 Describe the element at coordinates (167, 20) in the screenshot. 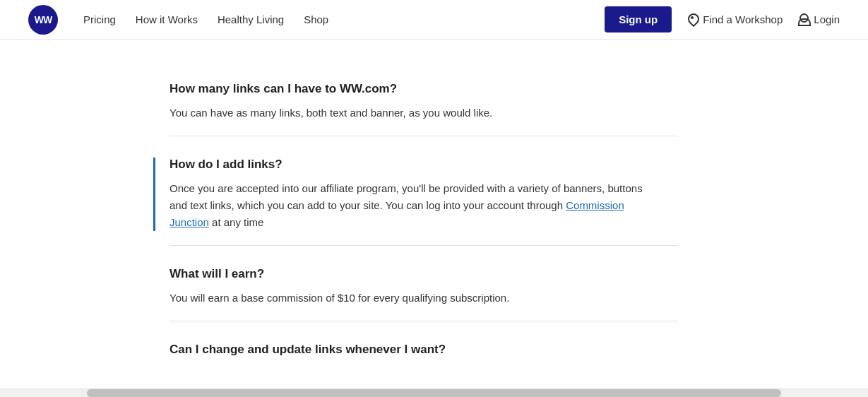

I see `nav-how-it-works: How it Works` at that location.